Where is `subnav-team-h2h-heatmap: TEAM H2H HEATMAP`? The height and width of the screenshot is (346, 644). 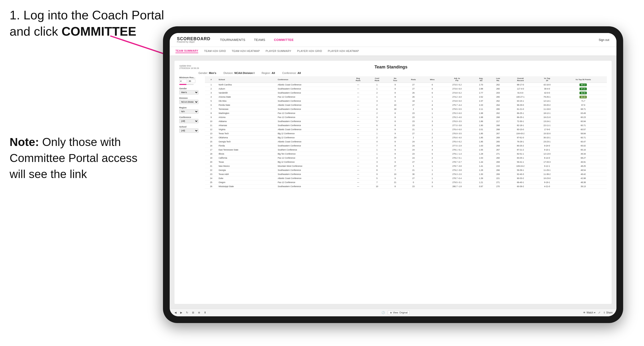
subnav-team-h2h-heatmap: TEAM H2H HEATMAP is located at coordinates (246, 51).